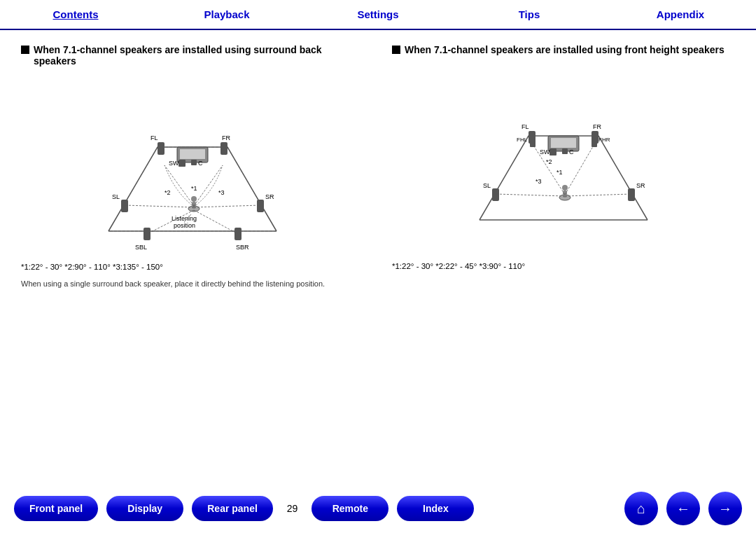 This screenshot has width=756, height=533. What do you see at coordinates (564, 157) in the screenshot?
I see `speaker-diagram-right: FL FR FHL FHR C SW` at bounding box center [564, 157].